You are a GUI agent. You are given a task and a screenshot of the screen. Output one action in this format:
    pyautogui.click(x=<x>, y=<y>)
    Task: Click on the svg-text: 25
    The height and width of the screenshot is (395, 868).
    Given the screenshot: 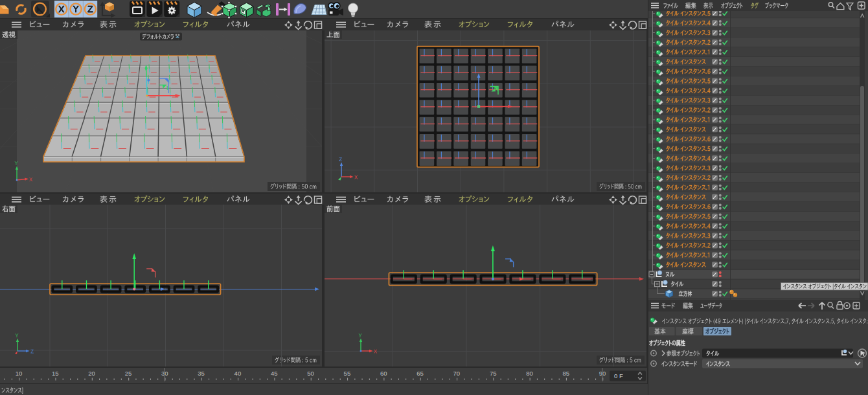 What is the action you would take?
    pyautogui.click(x=128, y=373)
    